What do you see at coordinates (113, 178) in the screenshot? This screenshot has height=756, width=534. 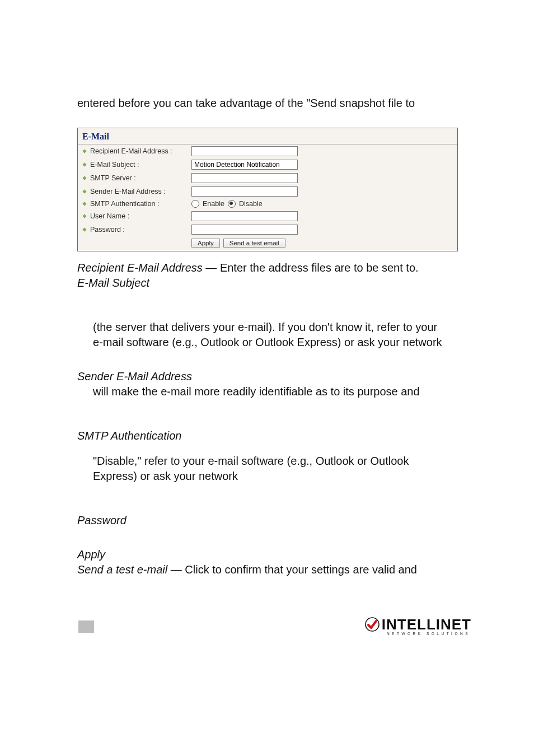 I see `label-smtp: SMTP Server :` at bounding box center [113, 178].